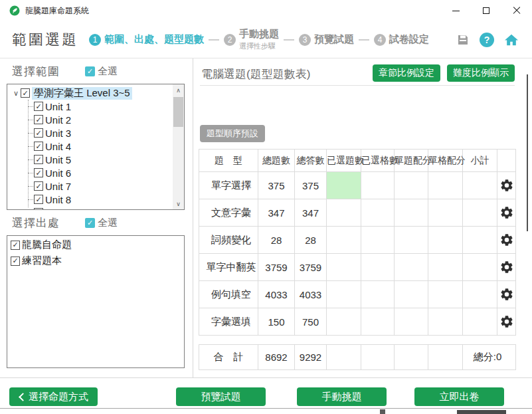  Describe the element at coordinates (311, 322) in the screenshot. I see `total-answers-cell: 750` at that location.